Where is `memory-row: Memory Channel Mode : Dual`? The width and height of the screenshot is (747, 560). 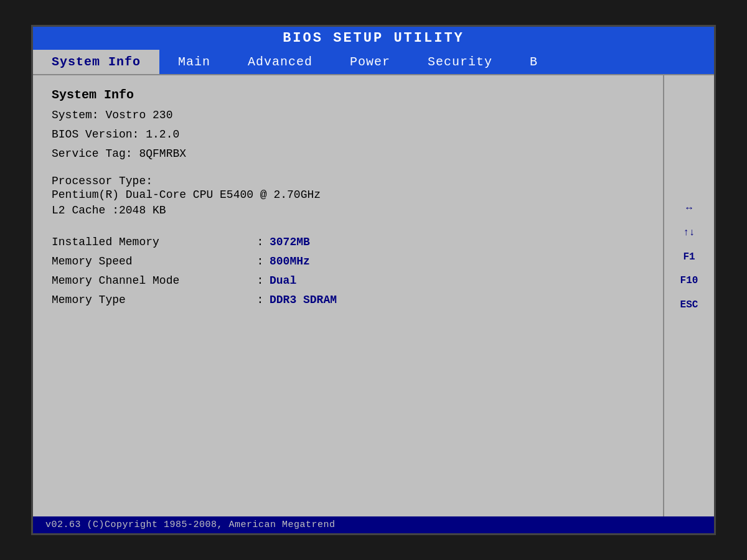
memory-row: Memory Channel Mode : Dual is located at coordinates (348, 281).